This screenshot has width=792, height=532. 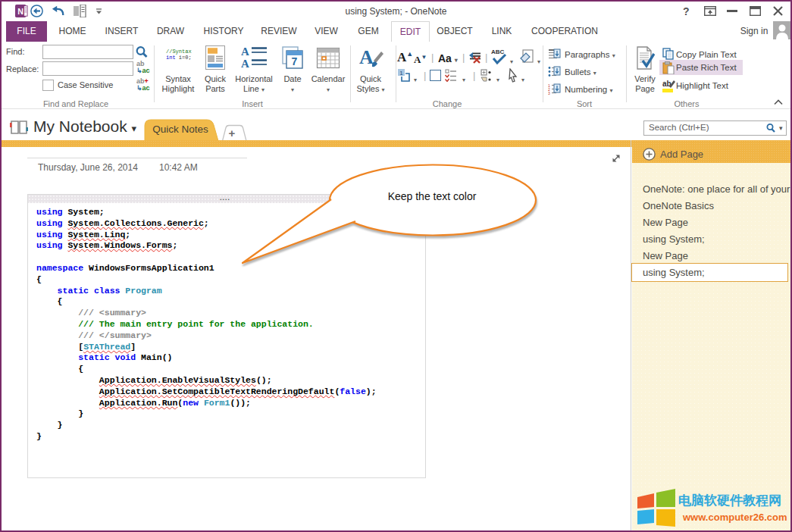 I want to click on svg-text: ABC, so click(x=498, y=52).